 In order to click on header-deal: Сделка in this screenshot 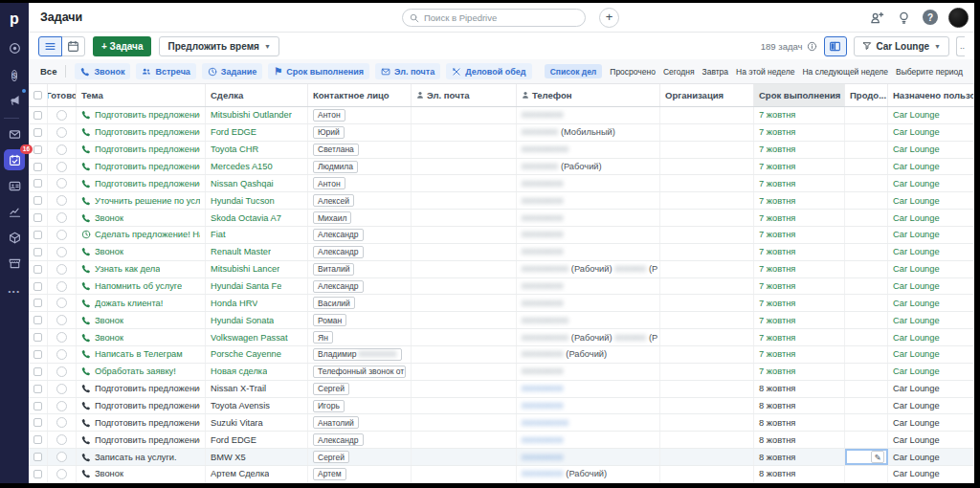, I will do `click(256, 96)`.